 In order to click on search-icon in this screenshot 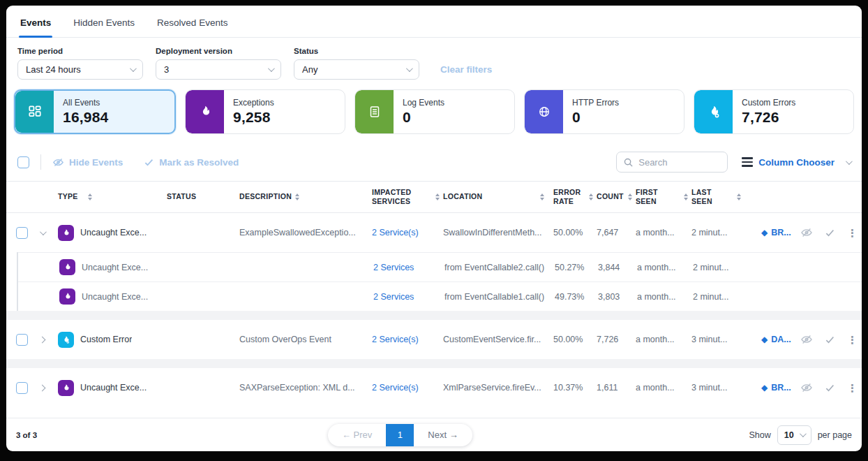, I will do `click(628, 162)`.